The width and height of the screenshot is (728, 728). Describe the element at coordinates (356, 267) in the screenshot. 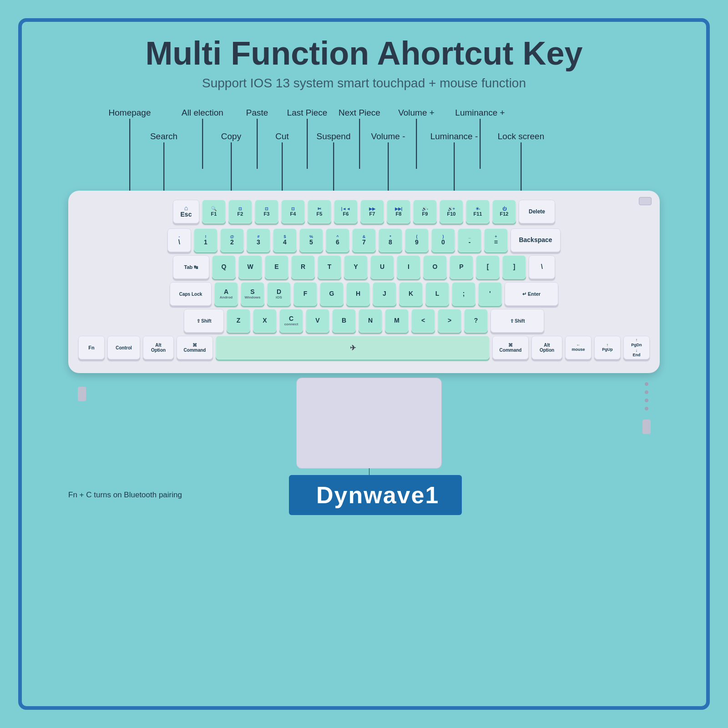

I see `key-y: Y` at that location.